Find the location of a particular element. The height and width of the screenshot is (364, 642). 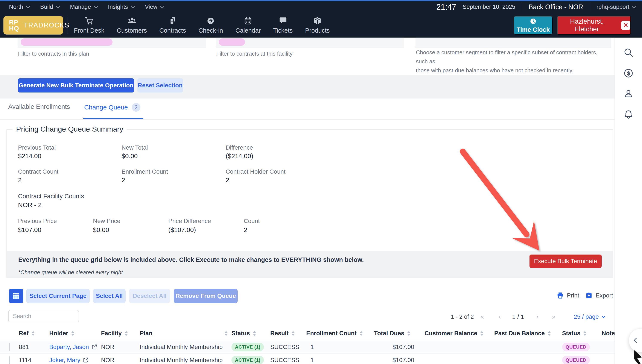

people-icon is located at coordinates (132, 21).